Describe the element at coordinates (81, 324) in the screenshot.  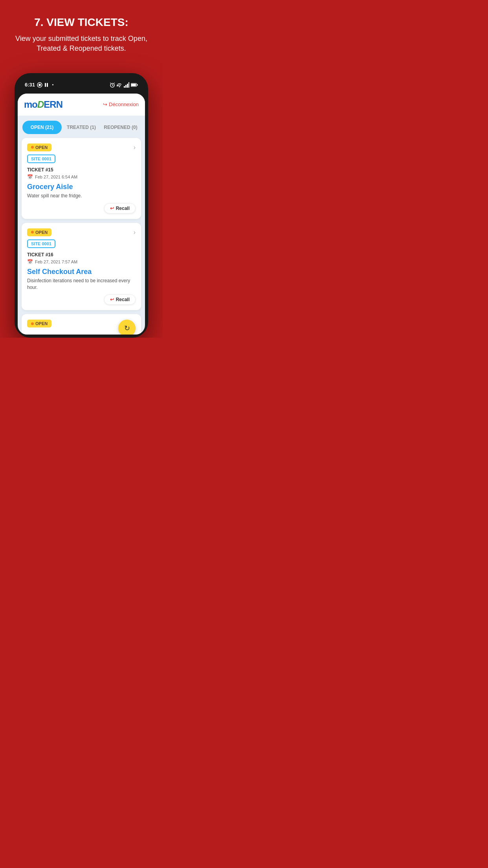
I see `ticket-card-3-partial: OPEN ↻` at that location.